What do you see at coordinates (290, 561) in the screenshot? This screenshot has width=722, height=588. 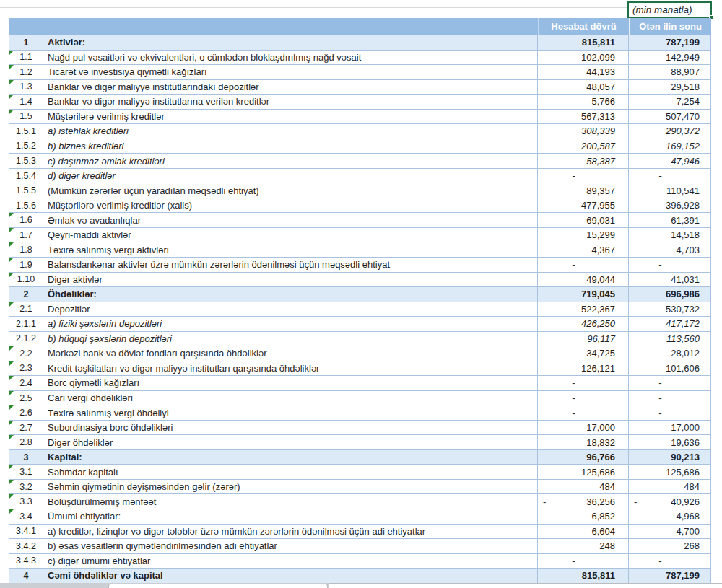 I see `row-label-cell: c) digər ümumi ehtiyatlar` at bounding box center [290, 561].